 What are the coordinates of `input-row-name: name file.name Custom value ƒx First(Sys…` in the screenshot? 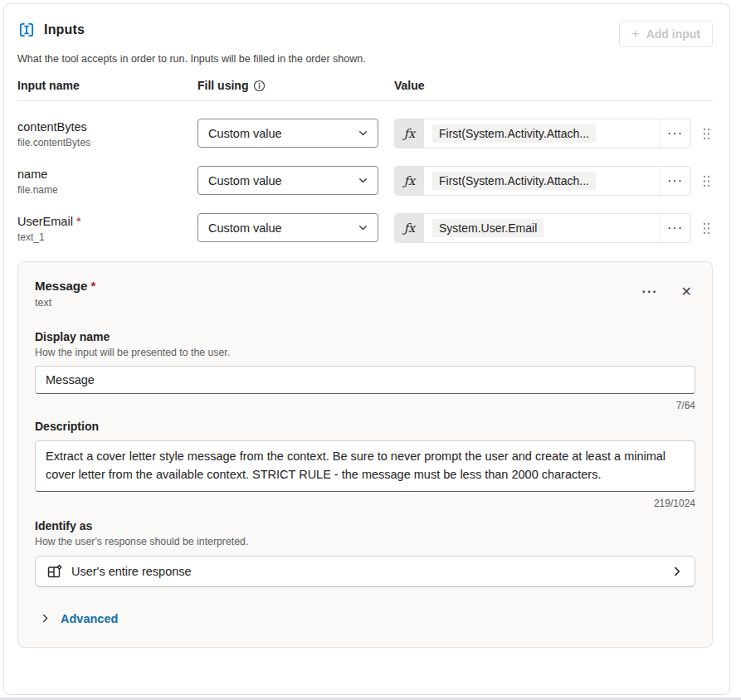 It's located at (365, 173).